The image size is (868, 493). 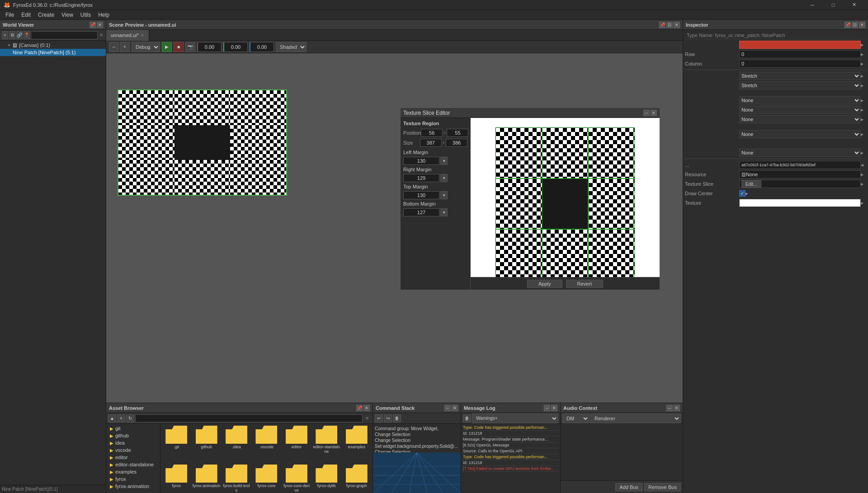 I want to click on right-margin-input, so click(x=421, y=178).